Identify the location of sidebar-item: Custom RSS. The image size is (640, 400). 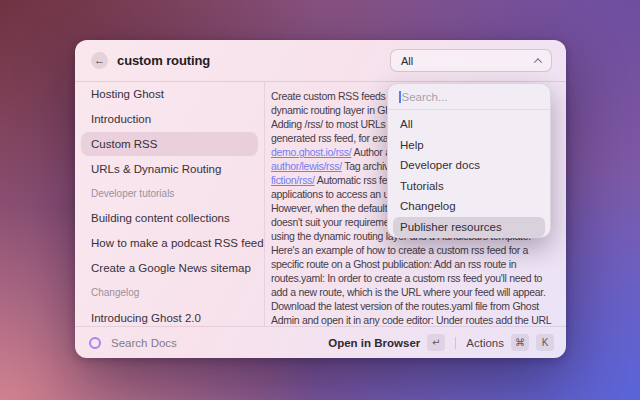
(170, 144).